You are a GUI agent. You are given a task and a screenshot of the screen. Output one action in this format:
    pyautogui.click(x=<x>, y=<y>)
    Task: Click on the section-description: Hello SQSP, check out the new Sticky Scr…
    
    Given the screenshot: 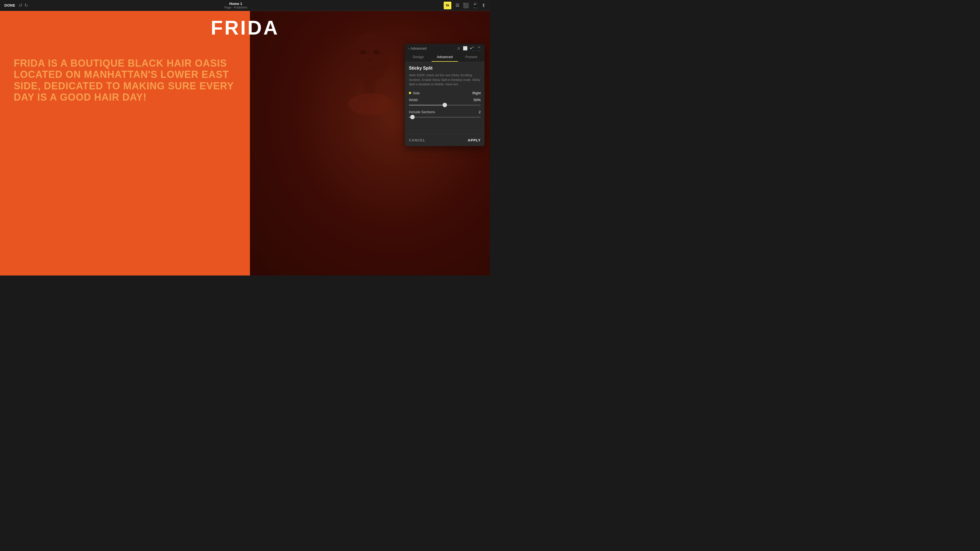 What is the action you would take?
    pyautogui.click(x=445, y=80)
    